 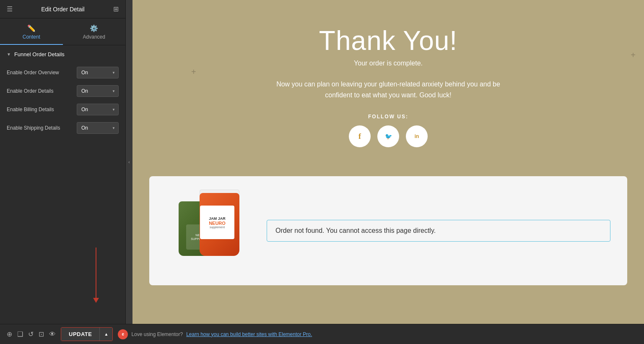 What do you see at coordinates (63, 91) in the screenshot?
I see `form-group-order-details: Enable Order Details On Off` at bounding box center [63, 91].